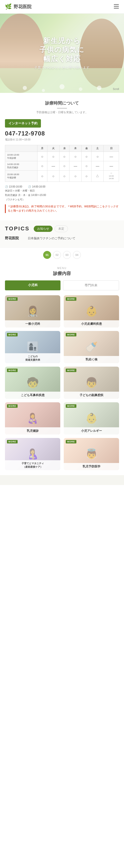  Describe the element at coordinates (62, 59) in the screenshot. I see `hero-title-line3: 幅広く対応` at that location.